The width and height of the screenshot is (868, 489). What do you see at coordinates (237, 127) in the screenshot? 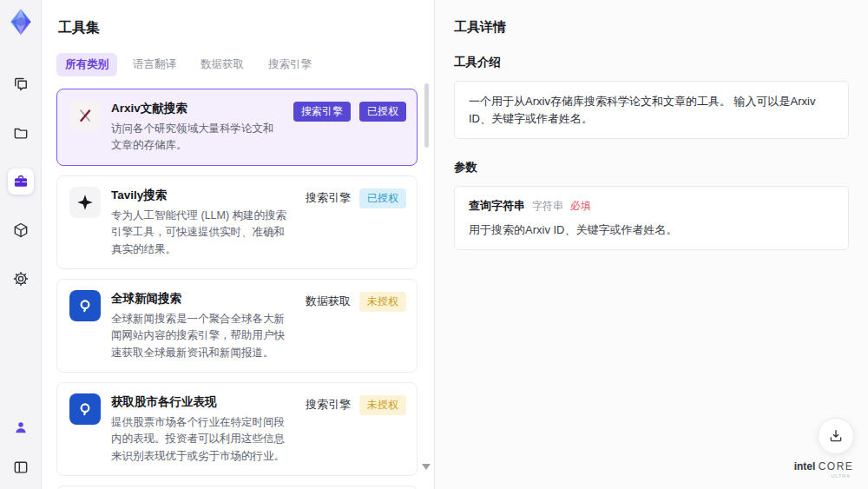
I see `tool-card-arxiv: Arxiv文献搜索 访问各个研究领域大量科学论文和文章的存储库。 搜索引擎 已授…` at bounding box center [237, 127].